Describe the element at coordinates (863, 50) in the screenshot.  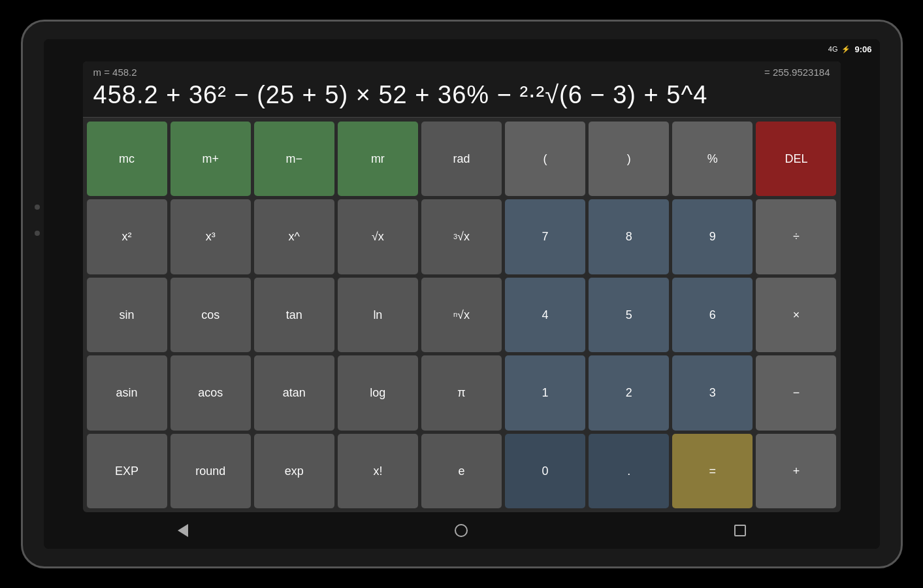
I see `time-display: 9:06` at that location.